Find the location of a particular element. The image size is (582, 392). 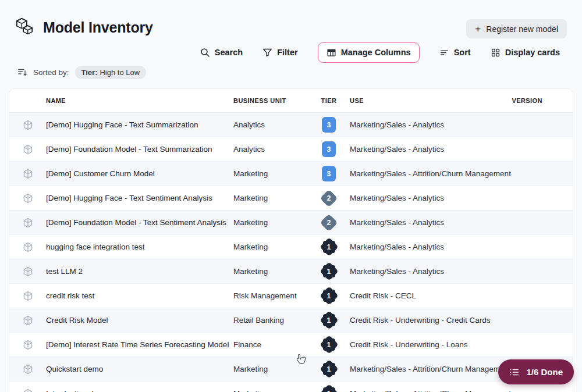

search-icon is located at coordinates (205, 52).